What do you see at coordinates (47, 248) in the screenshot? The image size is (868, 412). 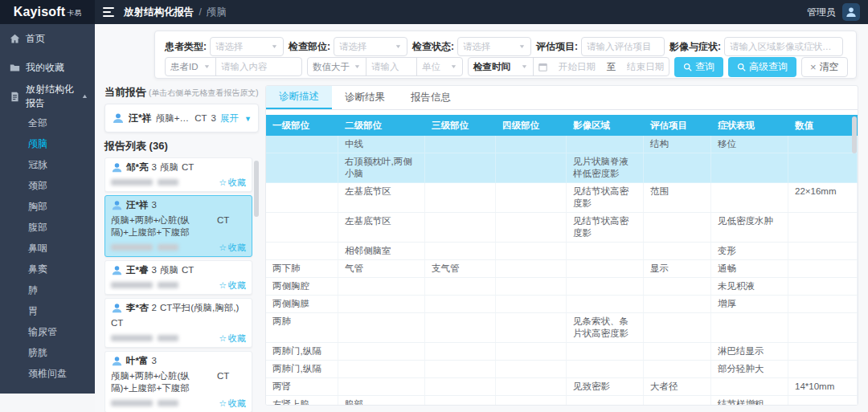 I see `sidebar-subitem: 鼻咽` at bounding box center [47, 248].